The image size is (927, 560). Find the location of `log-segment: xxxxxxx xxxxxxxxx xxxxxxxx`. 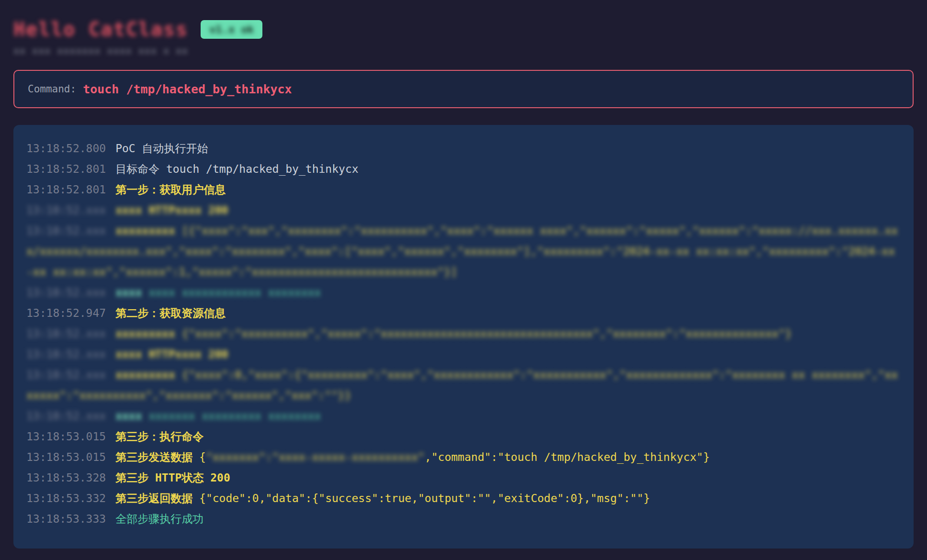

log-segment: xxxxxxx xxxxxxxxx xxxxxxxx is located at coordinates (235, 416).